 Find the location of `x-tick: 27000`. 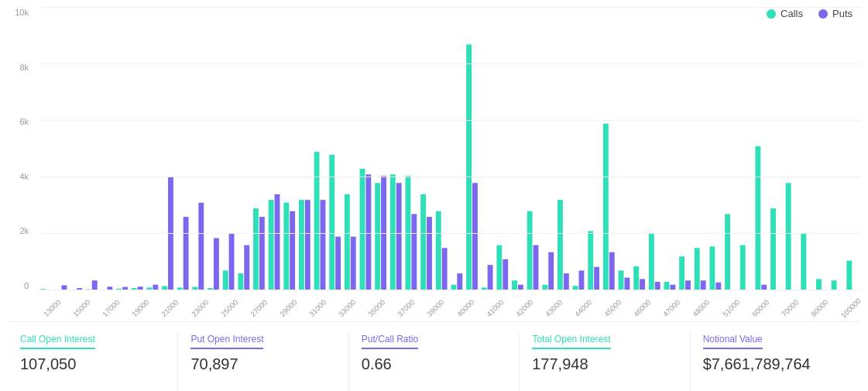

x-tick: 27000 is located at coordinates (259, 308).